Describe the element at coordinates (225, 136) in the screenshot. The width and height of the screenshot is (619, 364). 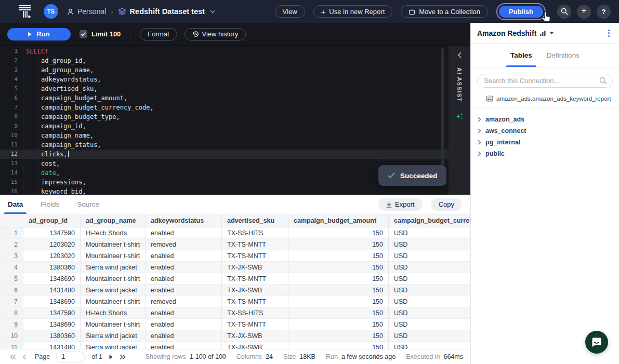
I see `editor-line-10: 10campaign_name,` at that location.